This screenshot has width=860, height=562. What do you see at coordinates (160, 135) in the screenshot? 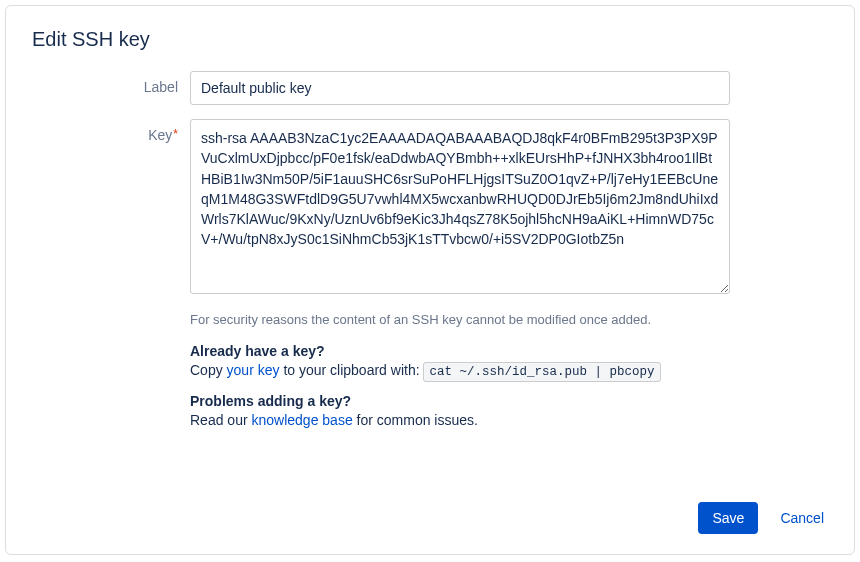
I see `key-label-text: Key` at bounding box center [160, 135].